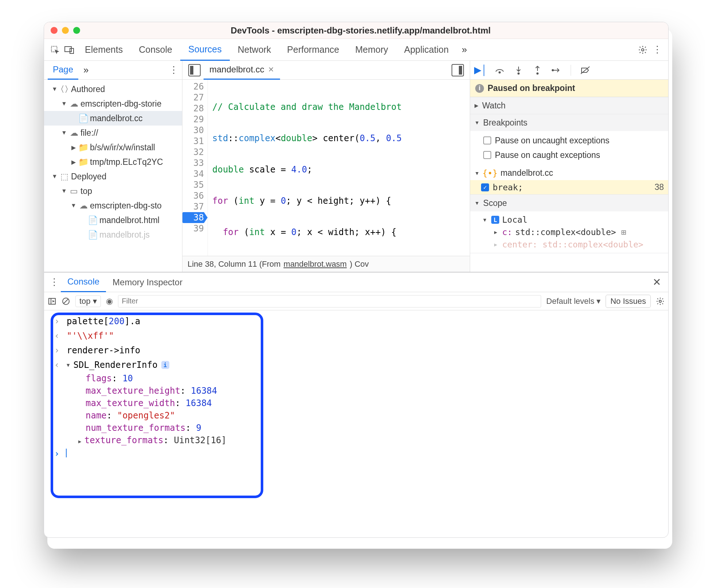 This screenshot has width=705, height=588. What do you see at coordinates (194, 70) in the screenshot?
I see `toggle-navigator-icon` at bounding box center [194, 70].